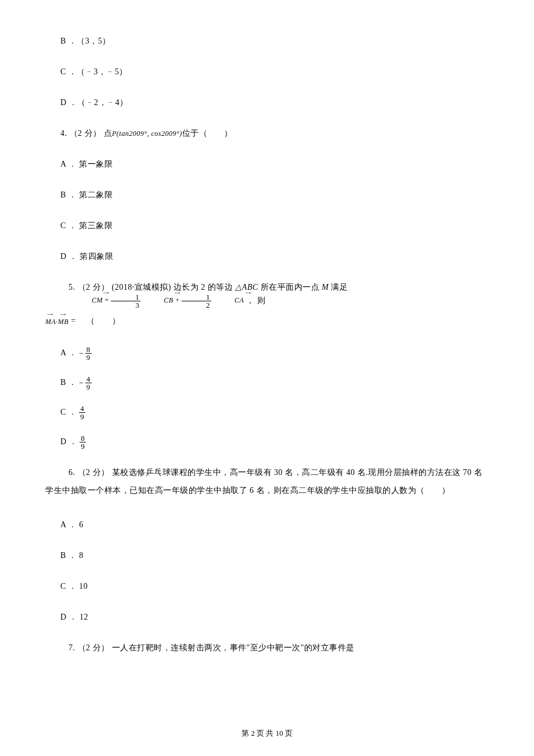 This screenshot has width=534, height=756. What do you see at coordinates (325, 287) in the screenshot?
I see `q5-M: M` at bounding box center [325, 287].